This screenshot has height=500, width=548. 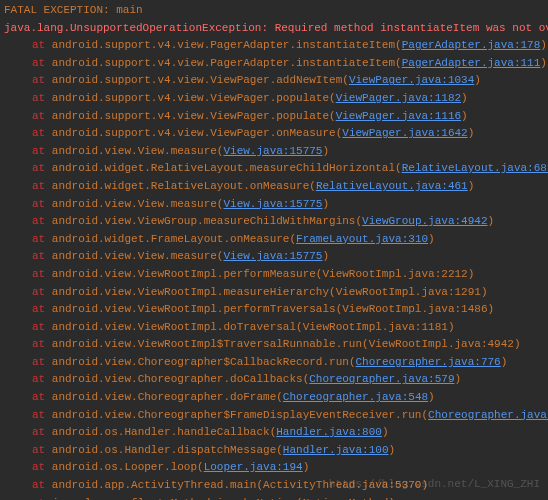 I want to click on source-link: Choreographer.java:776, so click(x=428, y=362).